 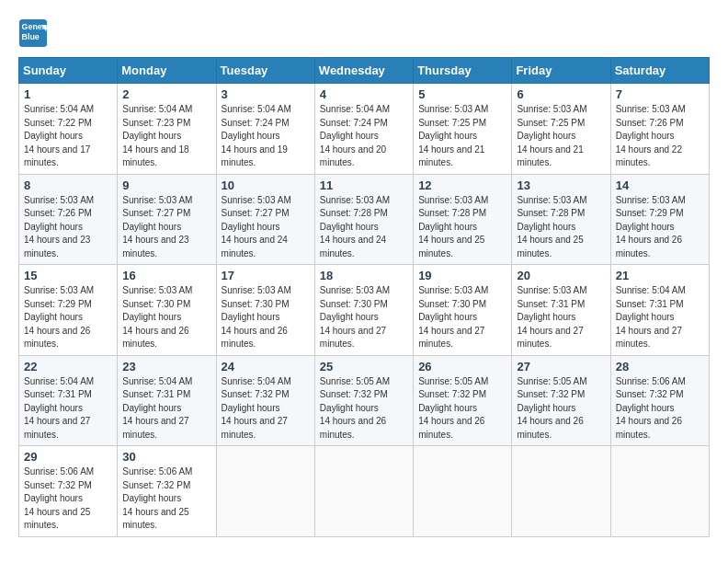 I want to click on calendar-cell: 28Sunrise: 5:06 AMSunset: 7:32 PMDayligh…, so click(x=660, y=401).